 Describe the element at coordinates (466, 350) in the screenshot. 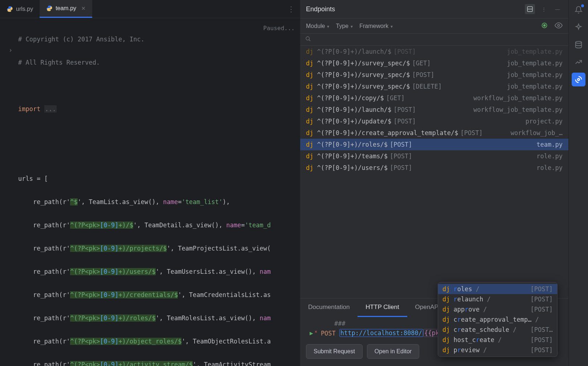

I see `autocomplete-label: preview` at that location.